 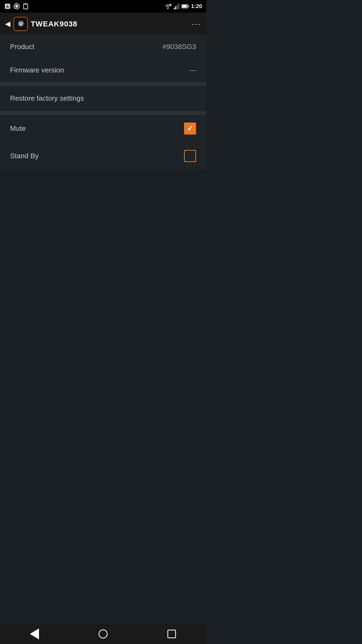 What do you see at coordinates (190, 129) in the screenshot?
I see `mute-checkbox: ✓` at bounding box center [190, 129].